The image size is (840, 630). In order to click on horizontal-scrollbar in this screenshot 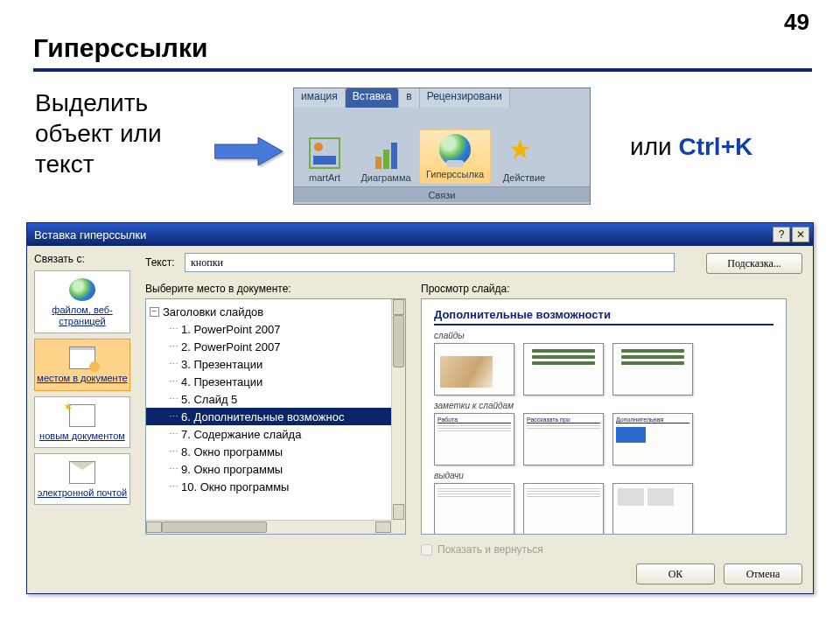, I will do `click(269, 527)`.